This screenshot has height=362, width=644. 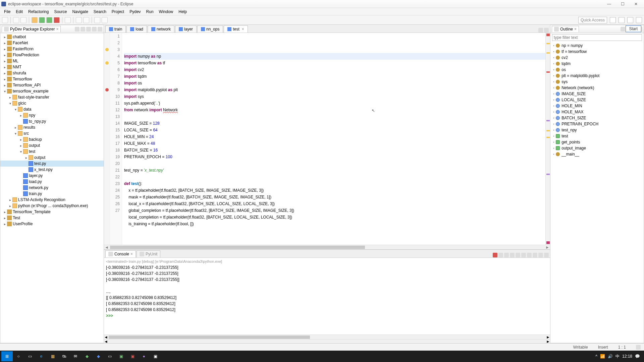 What do you see at coordinates (633, 29) in the screenshot?
I see `start-button: Start` at bounding box center [633, 29].